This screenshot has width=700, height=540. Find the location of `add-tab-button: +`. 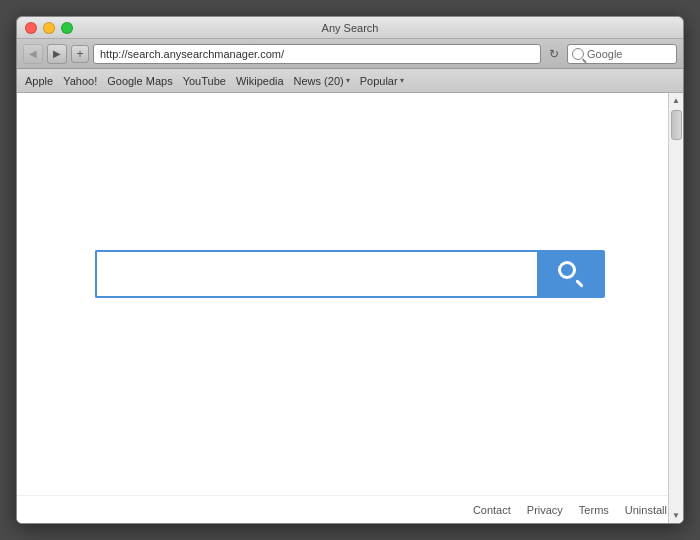

add-tab-button: + is located at coordinates (80, 54).